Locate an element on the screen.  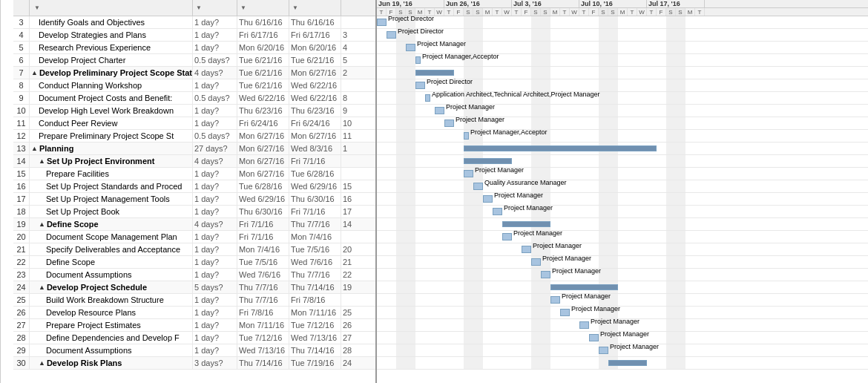
table-row: 24 ▲ Develop Project Schedule 5 days? Th… is located at coordinates (194, 288).